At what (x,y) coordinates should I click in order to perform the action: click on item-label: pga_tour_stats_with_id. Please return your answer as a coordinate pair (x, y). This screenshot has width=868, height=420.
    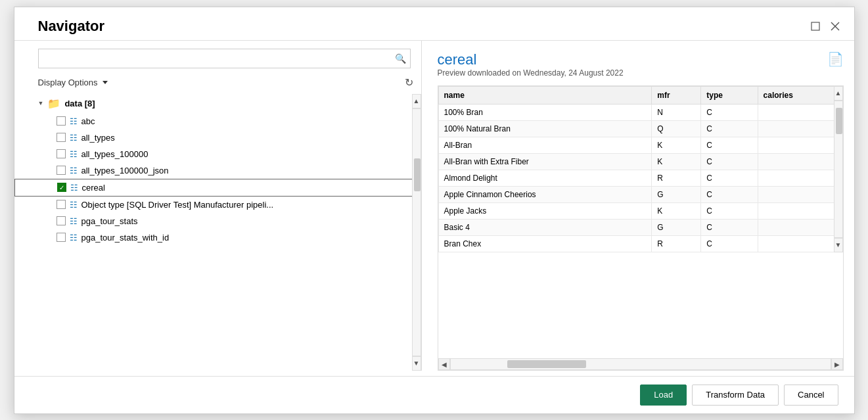
    Looking at the image, I should click on (126, 238).